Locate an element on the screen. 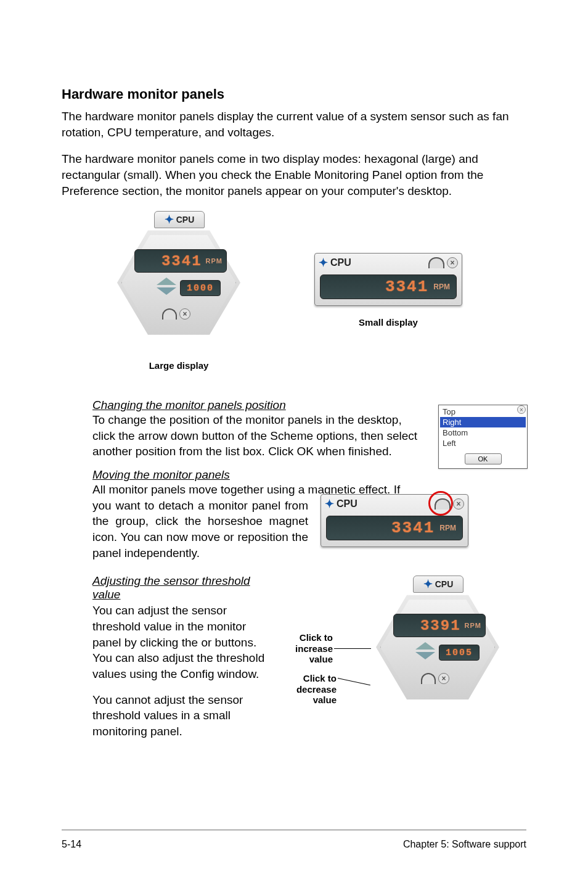 Image resolution: width=588 pixels, height=887 pixels. threshold-value: 1005 is located at coordinates (459, 653).